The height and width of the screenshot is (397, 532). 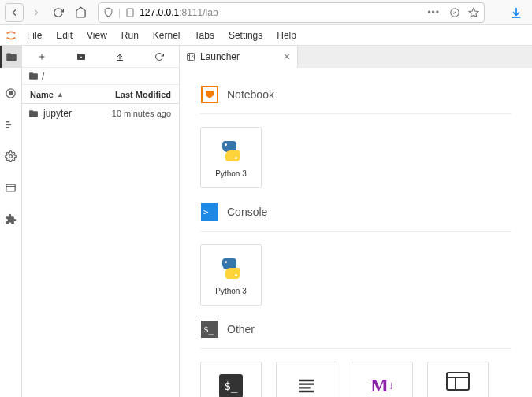 What do you see at coordinates (11, 219) in the screenshot?
I see `activity-extensions` at bounding box center [11, 219].